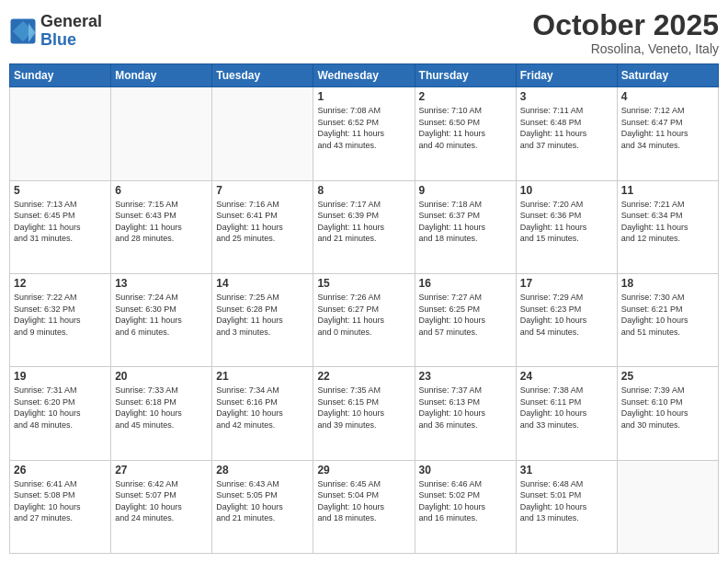 The width and height of the screenshot is (728, 563). I want to click on month-title: October 2025, so click(625, 26).